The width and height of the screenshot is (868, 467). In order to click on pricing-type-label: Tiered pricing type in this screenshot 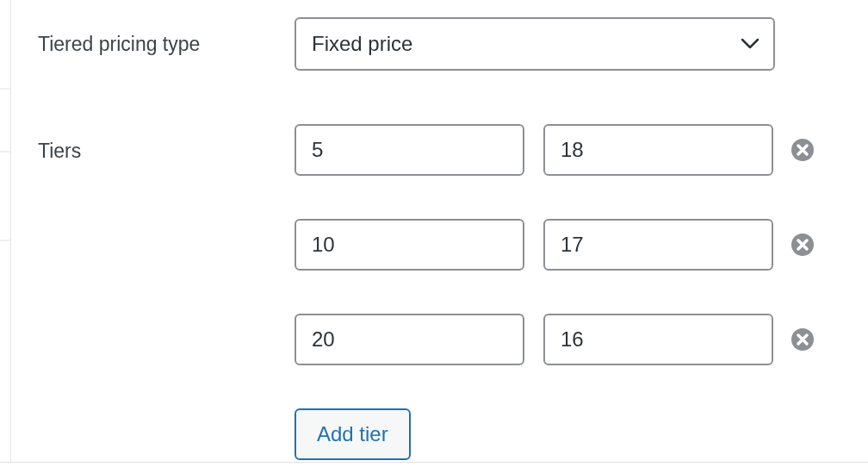, I will do `click(166, 36)`.